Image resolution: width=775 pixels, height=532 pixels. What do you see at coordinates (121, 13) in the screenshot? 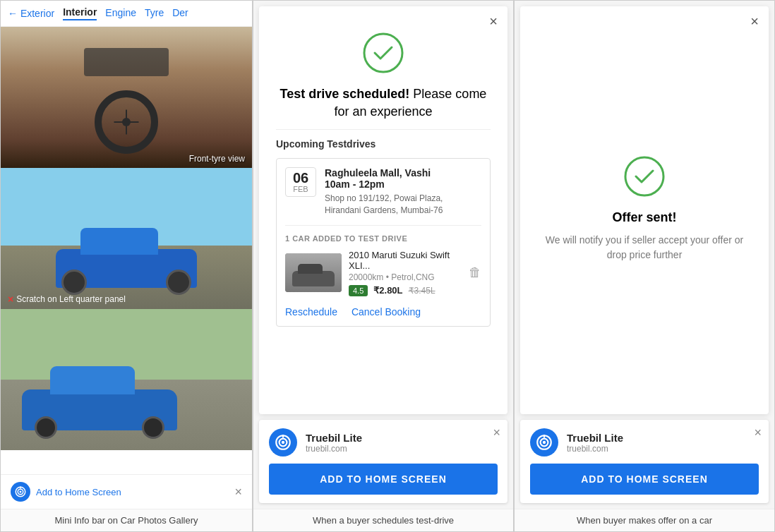
I see `tab-engine: Engine` at bounding box center [121, 13].